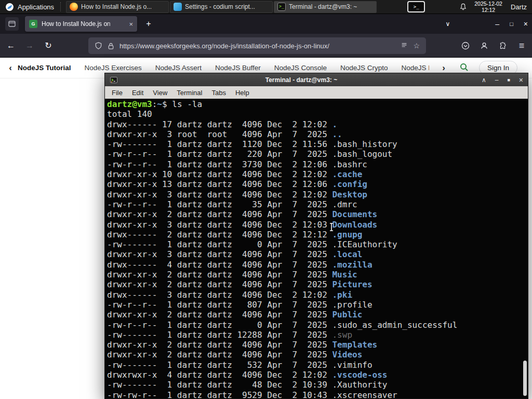 This screenshot has height=399, width=532. What do you see at coordinates (497, 24) in the screenshot?
I see `minimize-button: –` at bounding box center [497, 24].